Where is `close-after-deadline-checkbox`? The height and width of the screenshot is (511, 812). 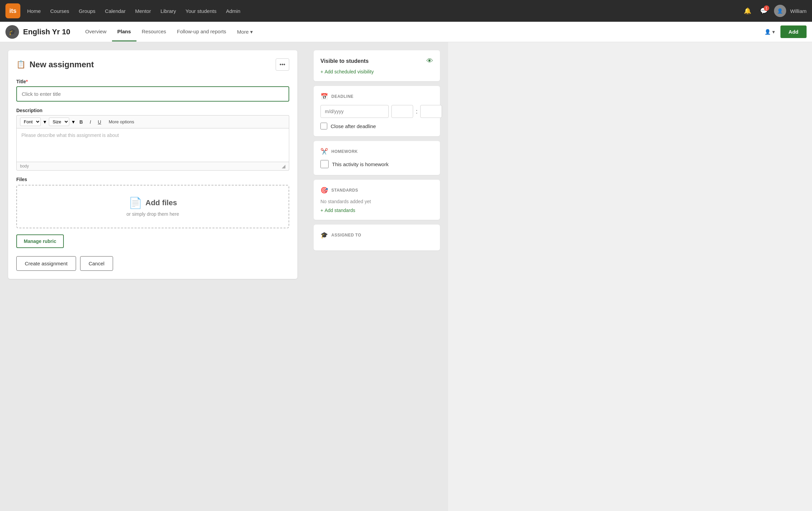
close-after-deadline-checkbox is located at coordinates (324, 126).